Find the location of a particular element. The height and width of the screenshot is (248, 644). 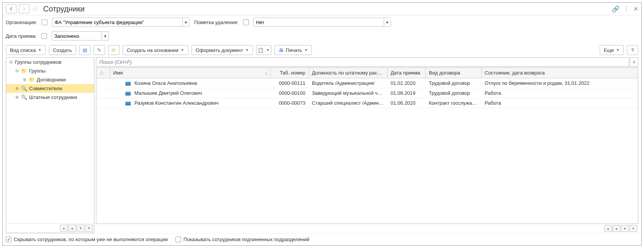

help-button: ? is located at coordinates (633, 50).